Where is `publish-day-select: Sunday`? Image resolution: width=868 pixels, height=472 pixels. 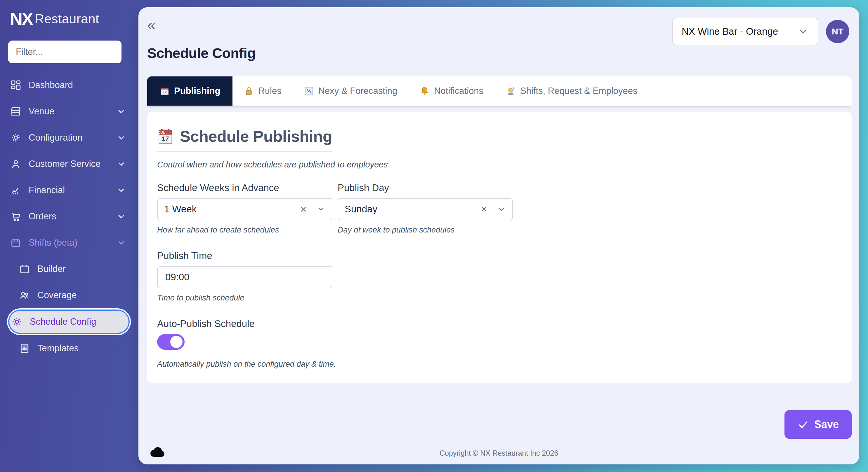 publish-day-select: Sunday is located at coordinates (425, 209).